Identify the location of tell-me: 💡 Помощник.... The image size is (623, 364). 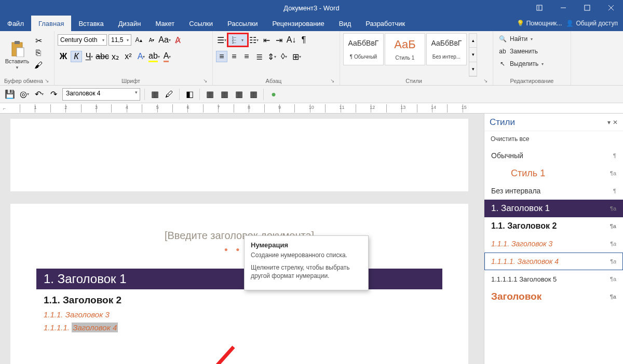
(539, 23).